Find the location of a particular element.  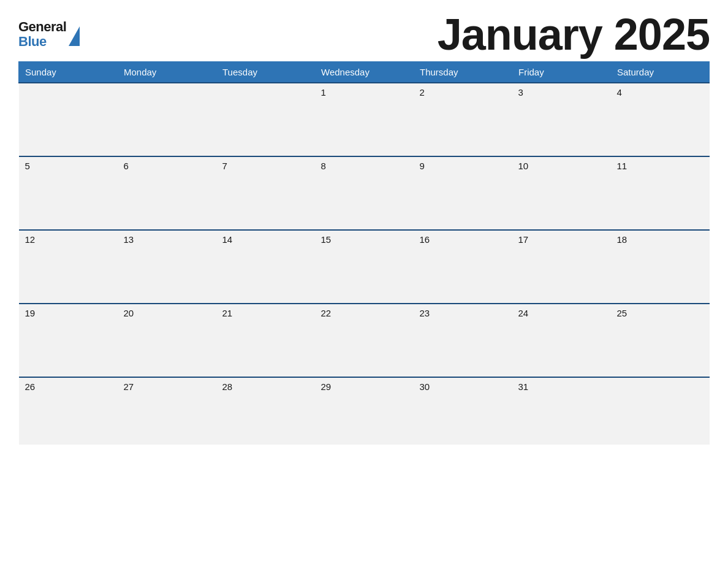

day-number: 25 is located at coordinates (623, 313).